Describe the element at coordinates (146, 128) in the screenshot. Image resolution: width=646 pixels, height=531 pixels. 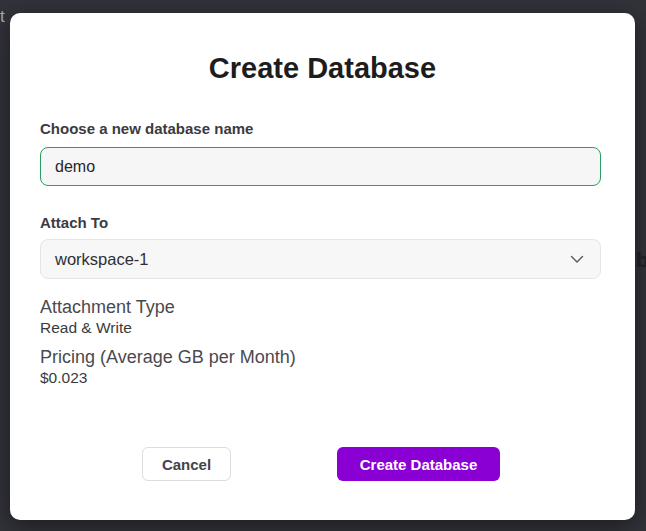
I see `database-name-label: Choose a new database name` at that location.